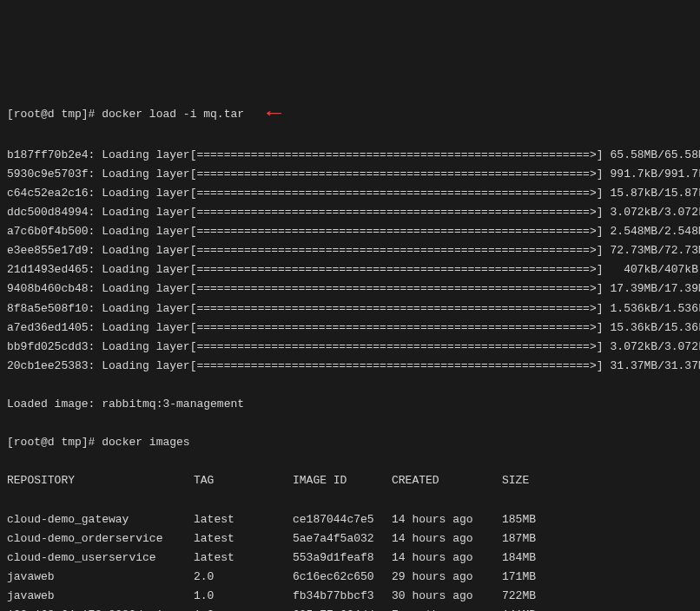  I want to click on layer-size: 2.548MB/2.548MB, so click(655, 232).